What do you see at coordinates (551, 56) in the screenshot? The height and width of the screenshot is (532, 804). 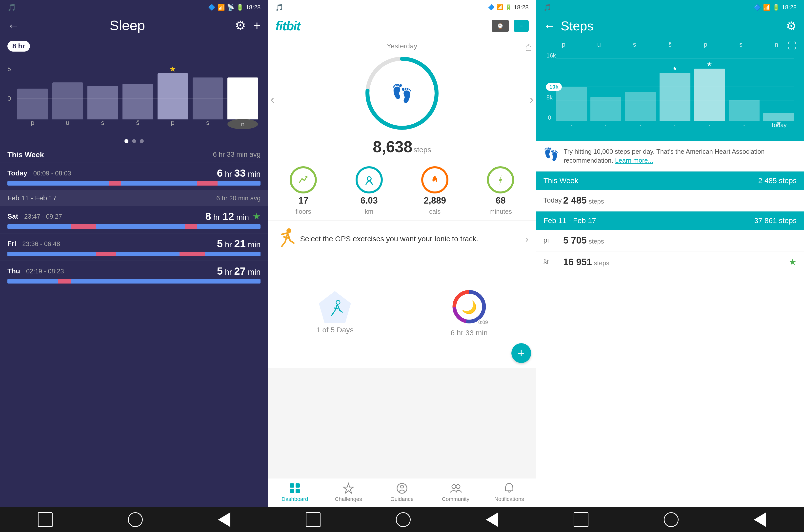 I see `steps-y-16k: 16k` at bounding box center [551, 56].